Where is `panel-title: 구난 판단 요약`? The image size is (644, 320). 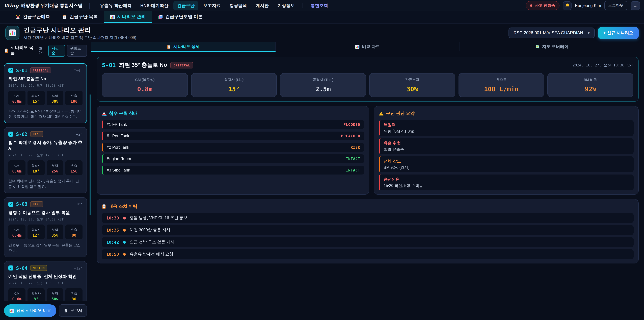
panel-title: 구난 판단 요약 is located at coordinates (400, 113).